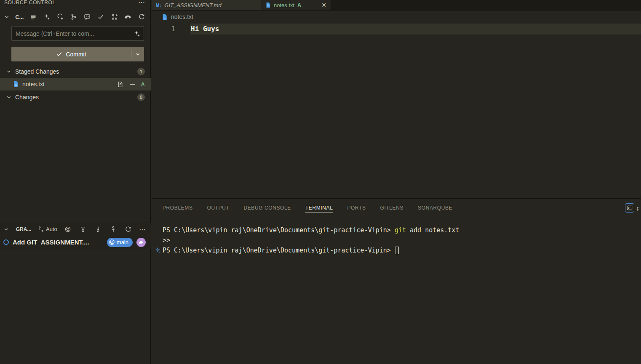 This screenshot has height=364, width=641. I want to click on tab-git-status-badge: A, so click(299, 5).